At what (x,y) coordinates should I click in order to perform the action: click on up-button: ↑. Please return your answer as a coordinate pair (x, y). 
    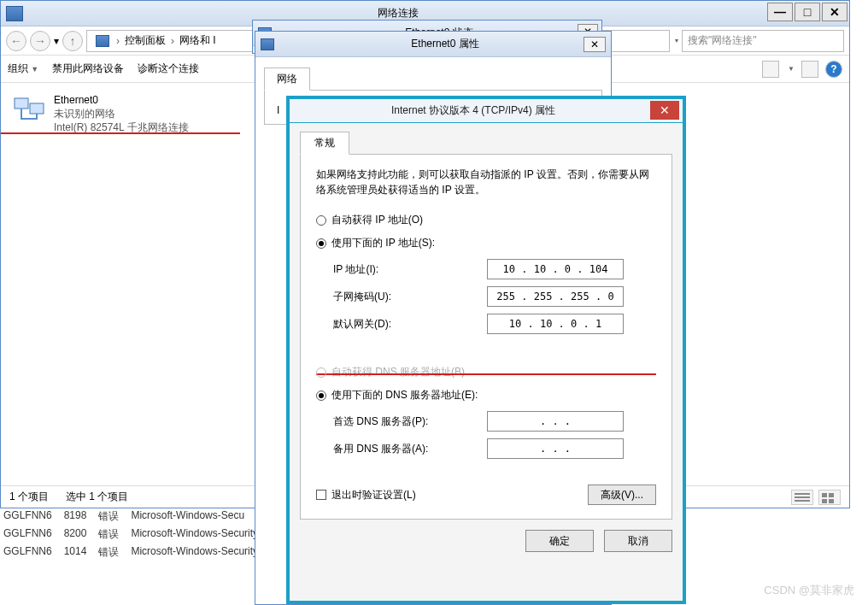
    Looking at the image, I should click on (73, 41).